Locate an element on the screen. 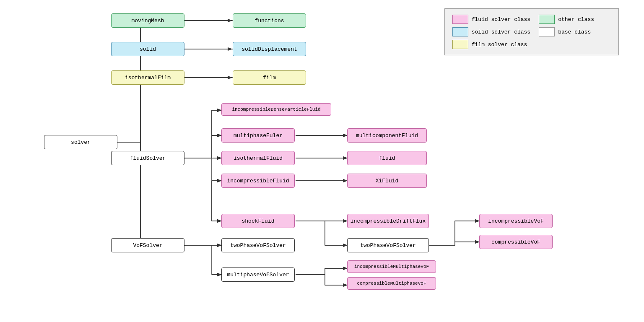 The height and width of the screenshot is (322, 644). legend-film-label: film solver class is located at coordinates (500, 44).